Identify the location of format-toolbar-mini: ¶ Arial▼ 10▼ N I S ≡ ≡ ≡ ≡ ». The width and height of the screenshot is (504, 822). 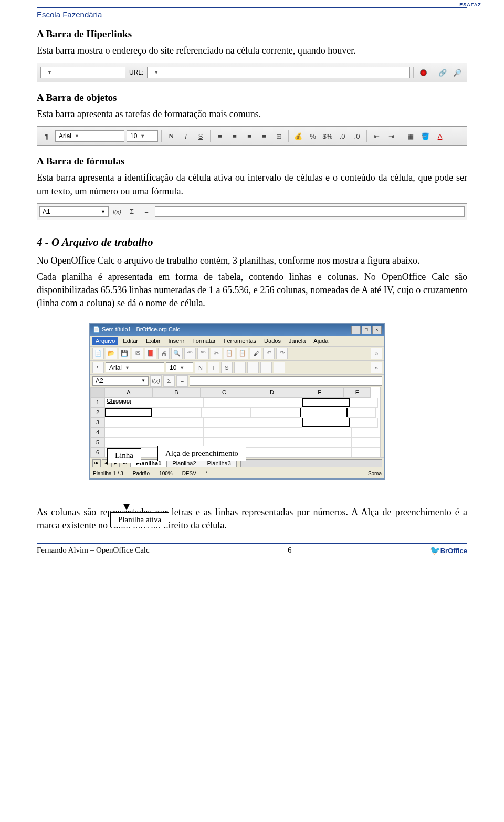
(237, 368).